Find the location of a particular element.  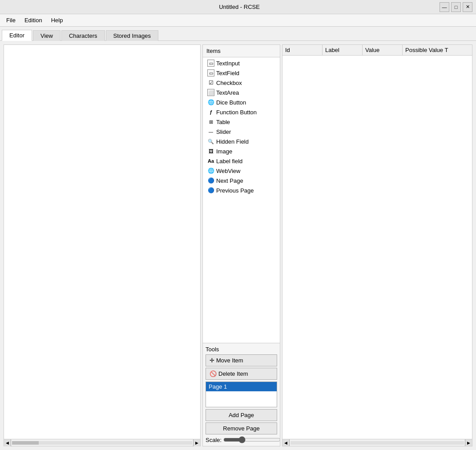

item-textfield: ▭ TextField is located at coordinates (241, 73).